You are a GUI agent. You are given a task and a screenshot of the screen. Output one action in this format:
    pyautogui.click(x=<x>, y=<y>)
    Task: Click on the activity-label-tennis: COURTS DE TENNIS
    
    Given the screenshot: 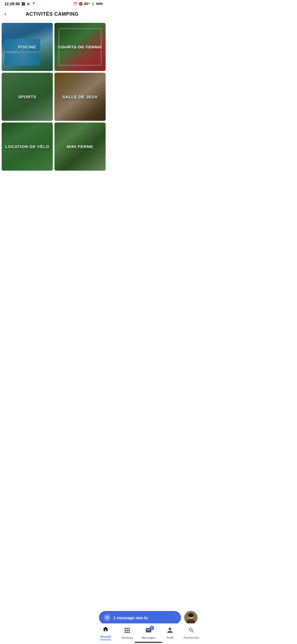 What is the action you would take?
    pyautogui.click(x=80, y=47)
    